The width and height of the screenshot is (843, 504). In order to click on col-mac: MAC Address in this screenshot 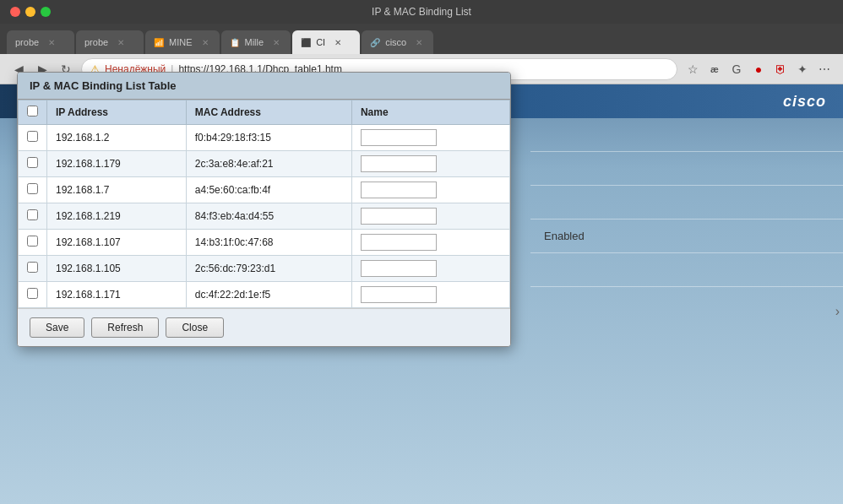, I will do `click(269, 113)`.